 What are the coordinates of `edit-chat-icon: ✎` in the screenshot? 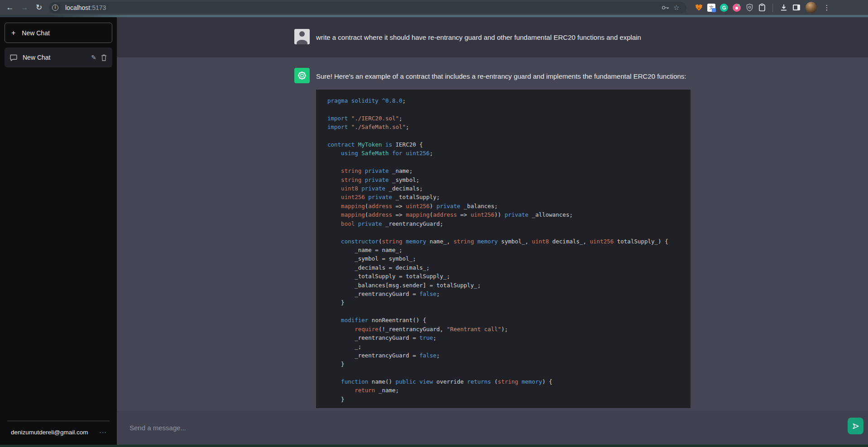 It's located at (94, 57).